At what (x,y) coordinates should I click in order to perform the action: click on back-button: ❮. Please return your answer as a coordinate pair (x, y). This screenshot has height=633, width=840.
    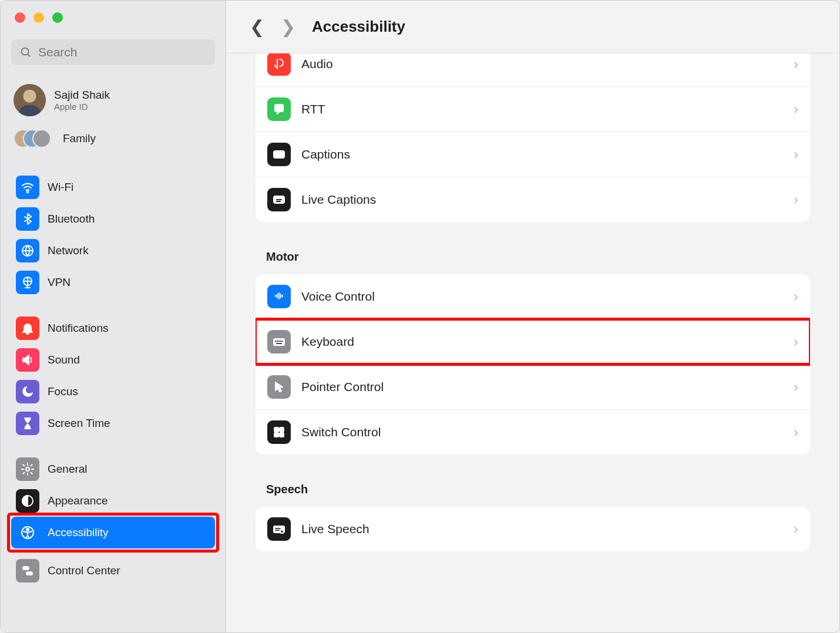
    Looking at the image, I should click on (257, 27).